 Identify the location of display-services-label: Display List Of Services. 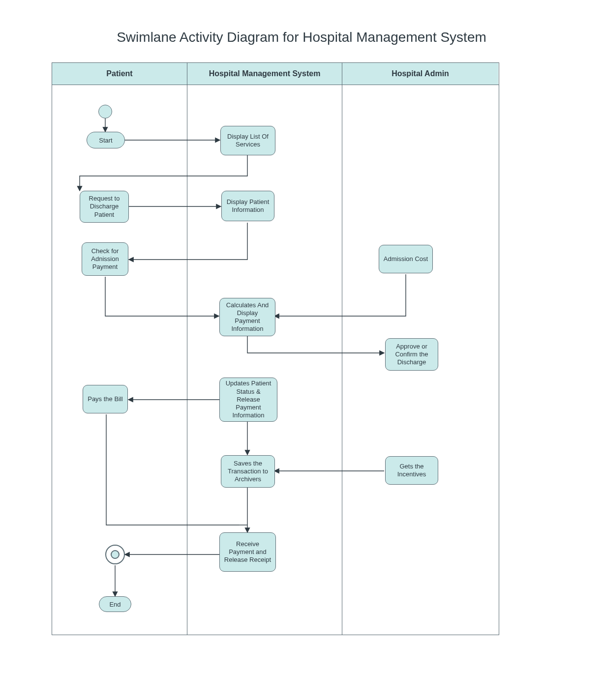
(248, 141).